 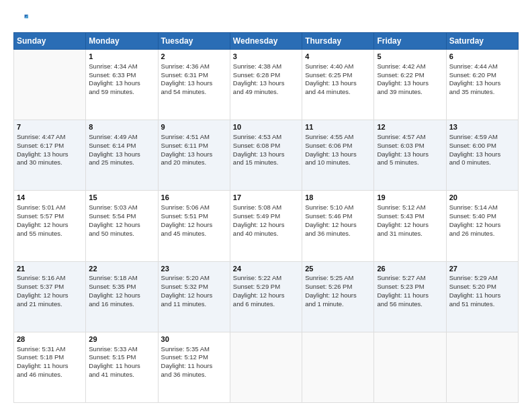 I want to click on calendar-cell: 6Sunrise: 4:44 AMSunset: 6:20 PMDaylight…, so click(x=482, y=85).